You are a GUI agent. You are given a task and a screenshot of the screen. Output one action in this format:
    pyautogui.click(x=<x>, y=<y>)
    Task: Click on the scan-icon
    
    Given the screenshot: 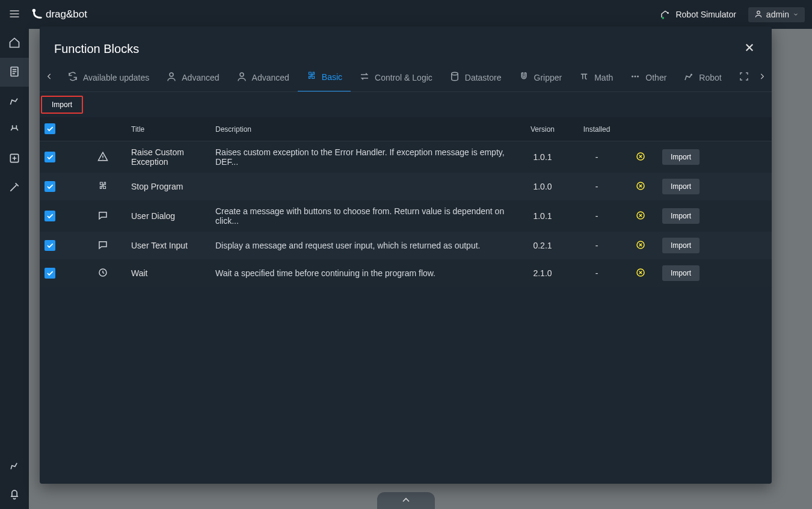 What is the action you would take?
    pyautogui.click(x=744, y=77)
    